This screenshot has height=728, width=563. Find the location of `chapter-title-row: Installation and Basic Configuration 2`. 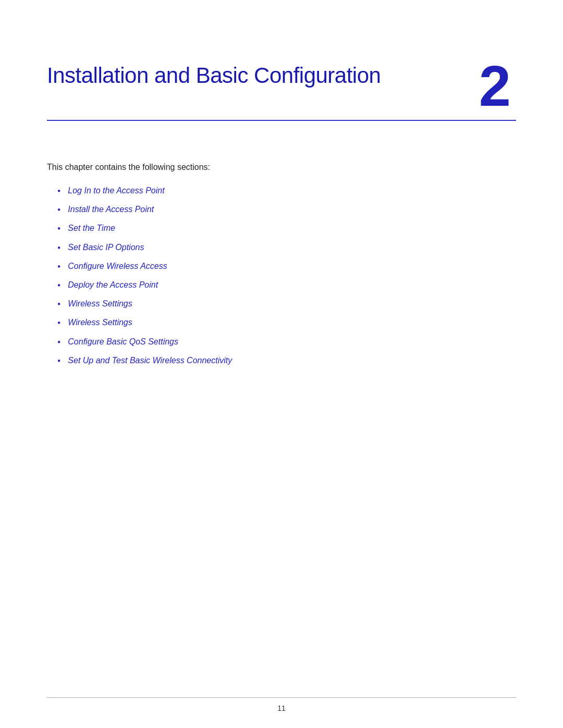

chapter-title-row: Installation and Basic Configuration 2 is located at coordinates (282, 89).